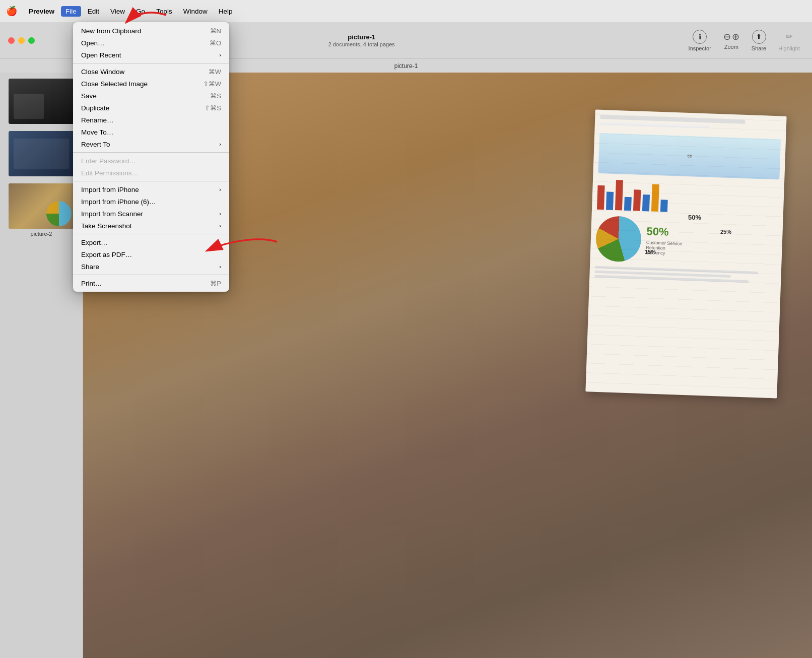 The width and height of the screenshot is (812, 658). What do you see at coordinates (220, 214) in the screenshot?
I see `submenu-arrow-scanner: ›` at bounding box center [220, 214].